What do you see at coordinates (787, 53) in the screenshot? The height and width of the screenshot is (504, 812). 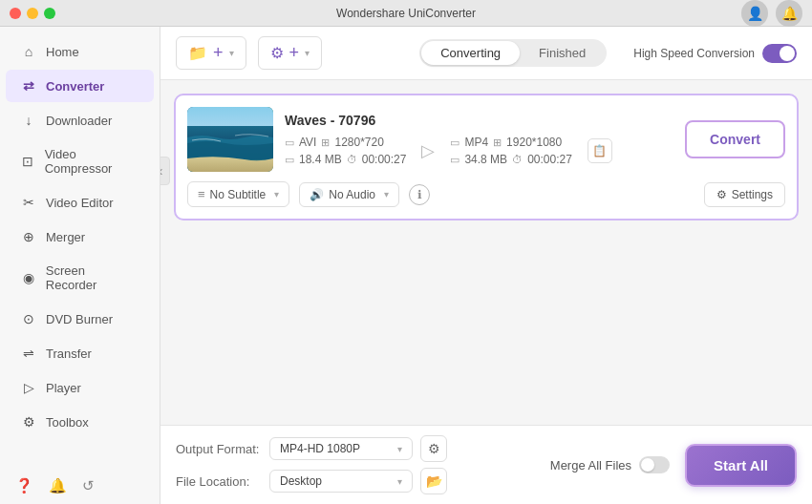 I see `toggle-knob` at bounding box center [787, 53].